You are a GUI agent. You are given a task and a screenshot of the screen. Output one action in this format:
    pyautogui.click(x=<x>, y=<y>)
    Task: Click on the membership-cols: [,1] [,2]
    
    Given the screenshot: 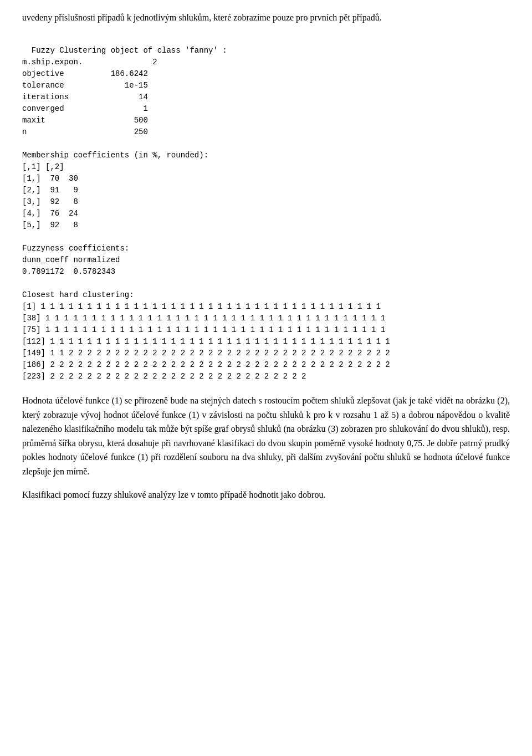 What is the action you would take?
    pyautogui.click(x=43, y=167)
    